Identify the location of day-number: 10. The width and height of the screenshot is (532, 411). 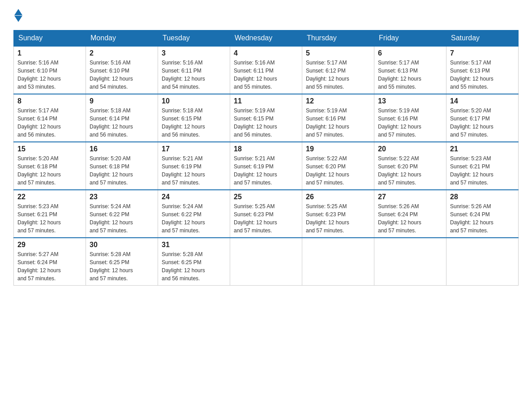
(194, 101).